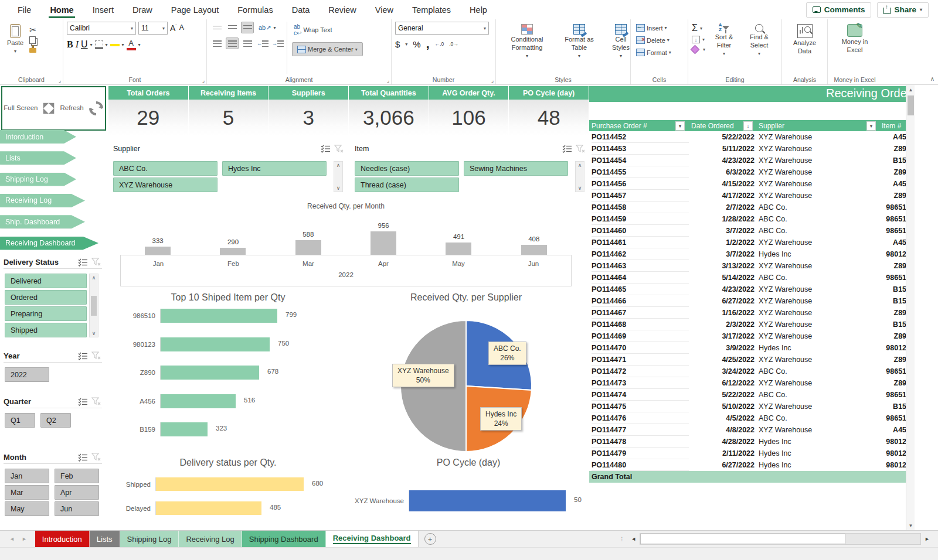 The height and width of the screenshot is (560, 938). I want to click on slicer-item-q1: Q1, so click(20, 421).